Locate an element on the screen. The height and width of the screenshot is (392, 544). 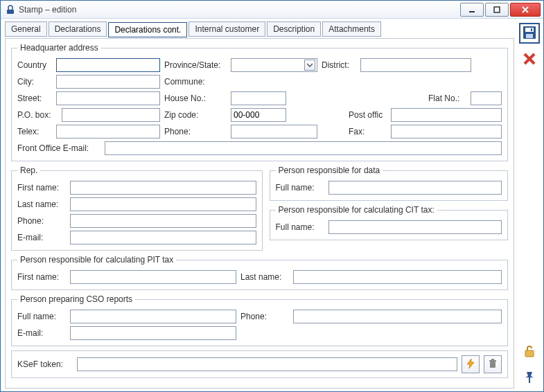
flatno-label: Flat No.: is located at coordinates (448, 98).